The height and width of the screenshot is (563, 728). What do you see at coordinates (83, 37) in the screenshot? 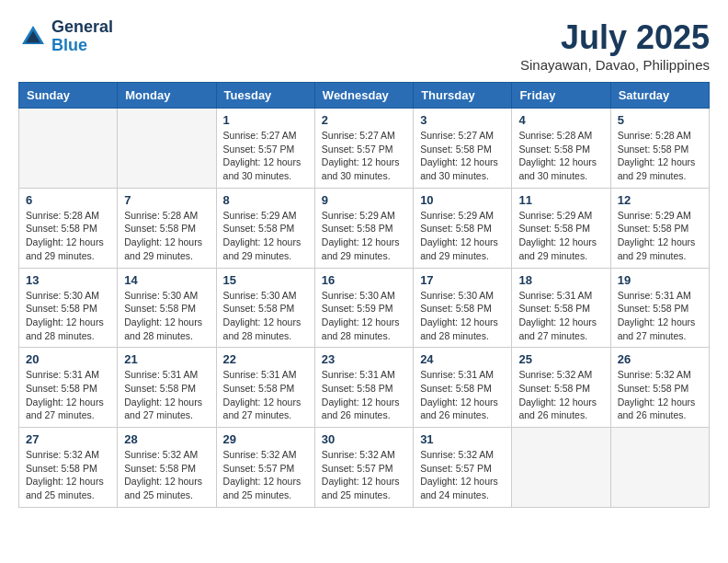
I see `logo-text: General Blue` at bounding box center [83, 37].